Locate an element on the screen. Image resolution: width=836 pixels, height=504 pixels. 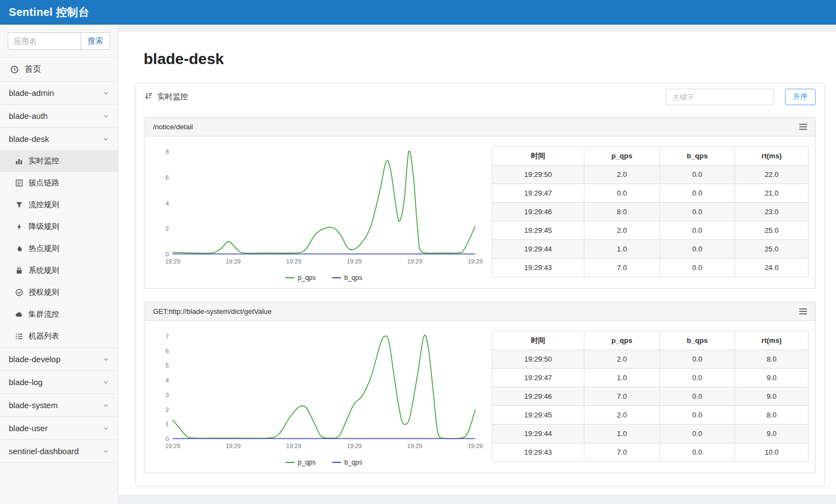
sidebar-app-label: blade-system is located at coordinates (33, 405).